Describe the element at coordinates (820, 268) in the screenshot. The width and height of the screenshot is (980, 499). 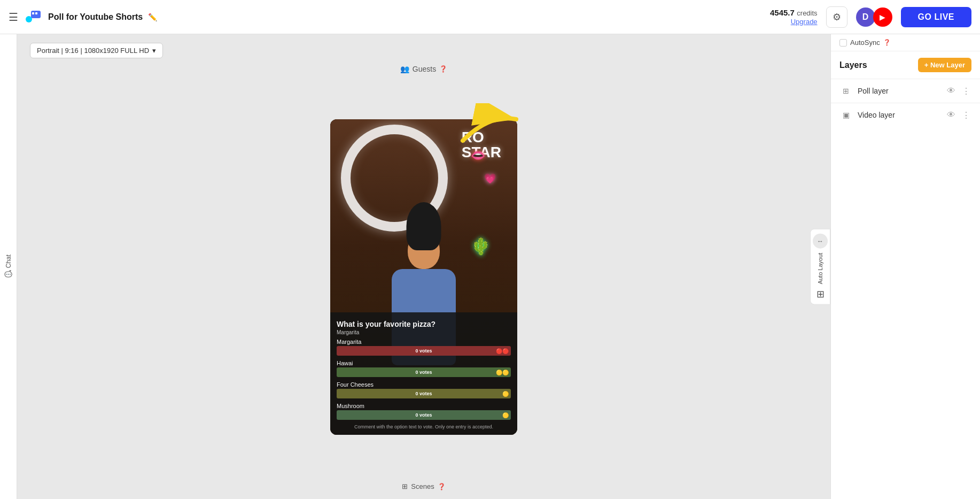
I see `auto-layout-label: Auto Layout` at that location.